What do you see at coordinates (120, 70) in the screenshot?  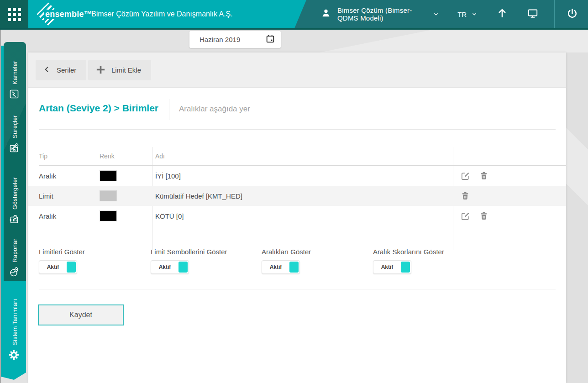 I see `add-limit-button: Limit Ekle` at bounding box center [120, 70].